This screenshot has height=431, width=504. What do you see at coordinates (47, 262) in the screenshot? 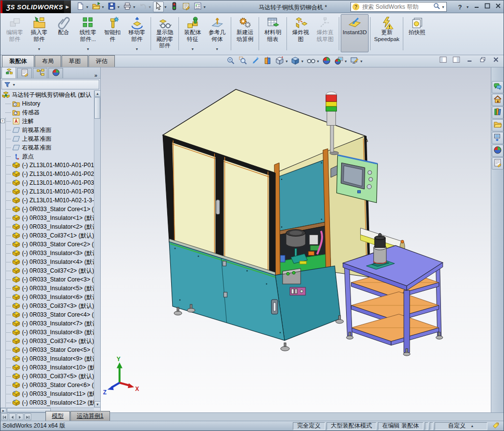
I see `tree-item: + (-) 0R033_Insulator<4> (默认` at bounding box center [47, 262].